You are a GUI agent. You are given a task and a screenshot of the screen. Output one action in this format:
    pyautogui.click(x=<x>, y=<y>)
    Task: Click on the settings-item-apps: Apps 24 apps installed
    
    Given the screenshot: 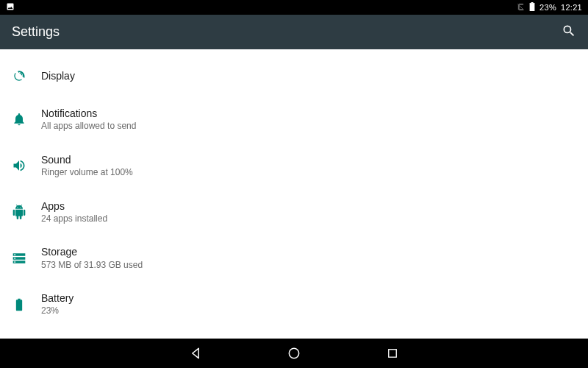 What is the action you would take?
    pyautogui.click(x=294, y=212)
    